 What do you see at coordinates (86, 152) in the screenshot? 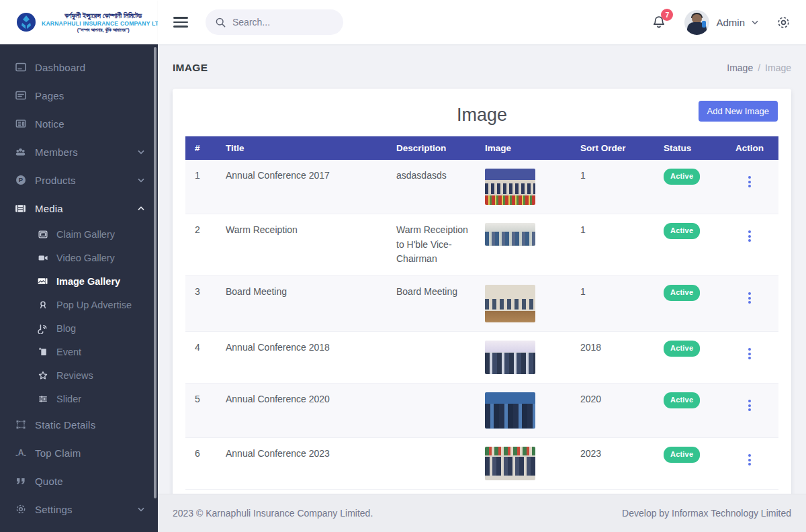
I see `sidebar-item-label: Members` at bounding box center [86, 152].